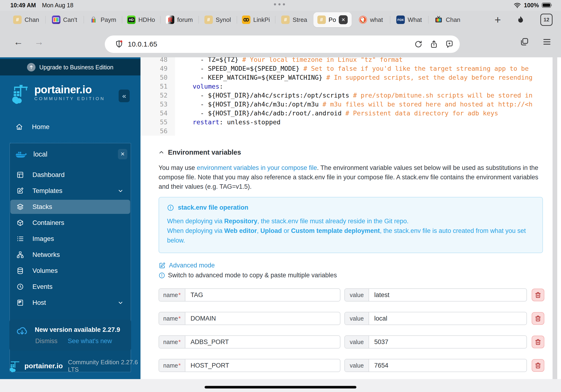 This screenshot has height=392, width=561. What do you see at coordinates (263, 365) in the screenshot?
I see `name-input: HOST_PORT` at bounding box center [263, 365].